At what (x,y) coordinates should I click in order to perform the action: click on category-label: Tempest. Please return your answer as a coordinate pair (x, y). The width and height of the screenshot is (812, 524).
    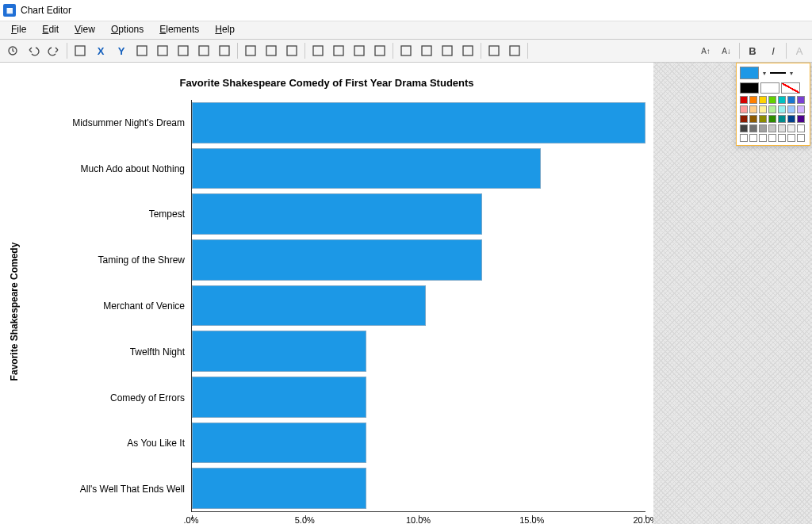
    Looking at the image, I should click on (109, 215).